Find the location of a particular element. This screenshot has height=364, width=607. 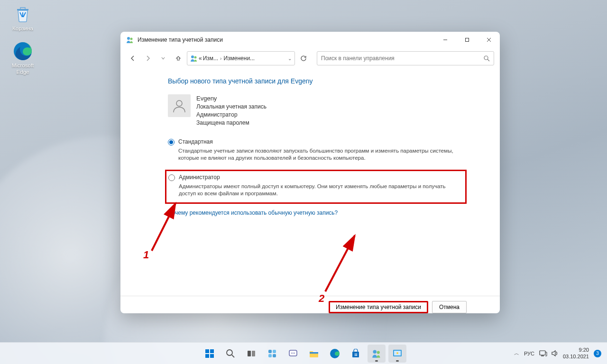

forward-button is located at coordinates (148, 58).